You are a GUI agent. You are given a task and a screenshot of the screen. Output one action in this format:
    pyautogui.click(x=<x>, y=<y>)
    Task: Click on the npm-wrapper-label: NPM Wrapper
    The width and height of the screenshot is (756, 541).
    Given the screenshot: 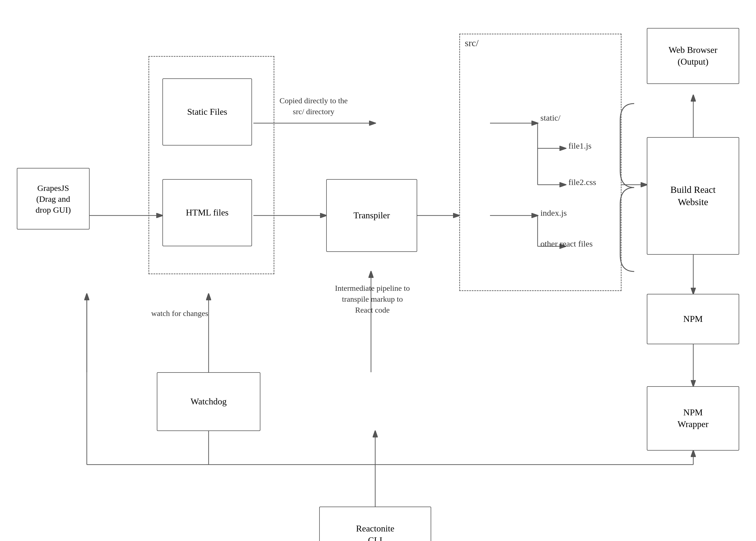 What is the action you would take?
    pyautogui.click(x=693, y=418)
    